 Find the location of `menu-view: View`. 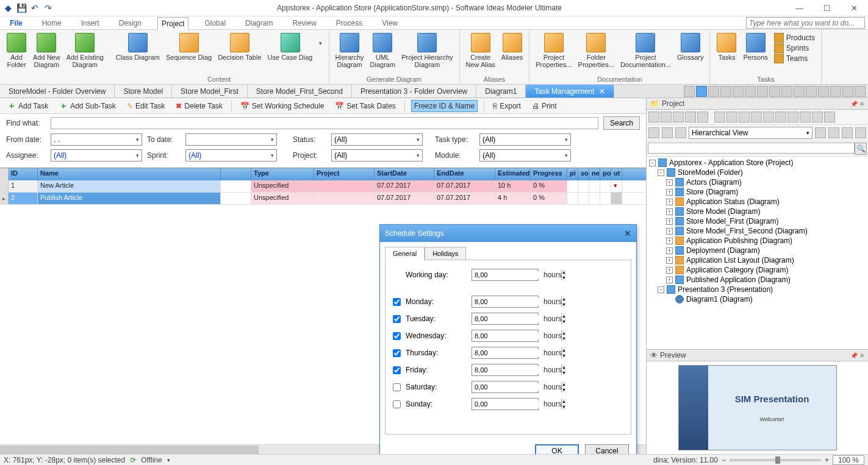

menu-view: View is located at coordinates (390, 23).